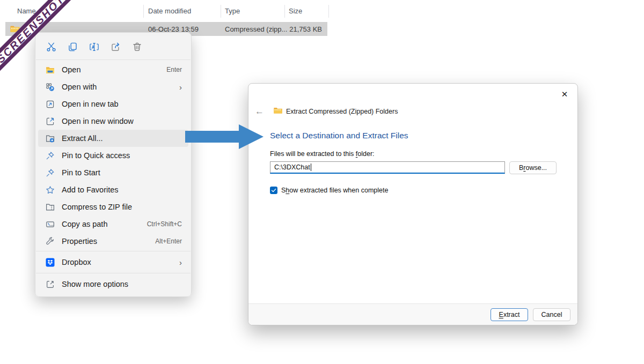 The width and height of the screenshot is (644, 364). Describe the element at coordinates (122, 121) in the screenshot. I see `menu-item-label: Open in new window` at that location.